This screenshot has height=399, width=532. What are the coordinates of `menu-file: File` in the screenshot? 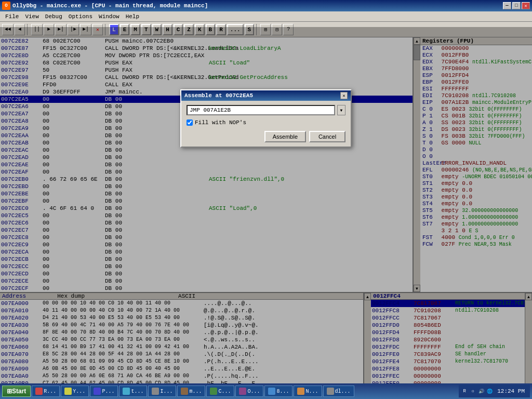 It's located at (12, 17).